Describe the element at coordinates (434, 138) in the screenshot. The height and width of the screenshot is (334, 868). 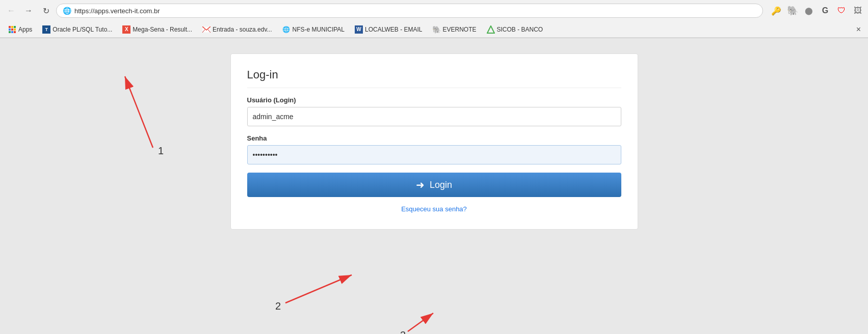
I see `password-label: Senha` at that location.